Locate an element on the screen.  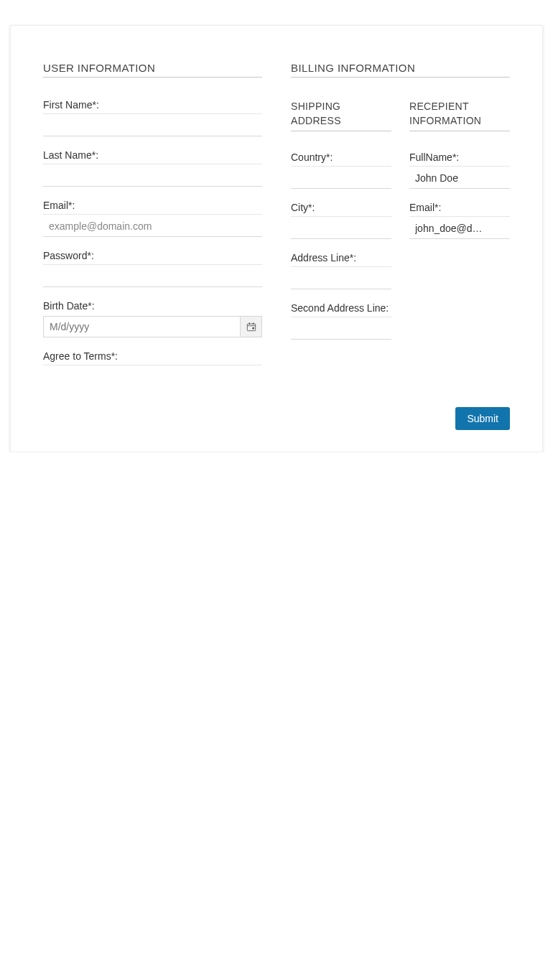
birth-date-row: Birth Date*: is located at coordinates (152, 319).